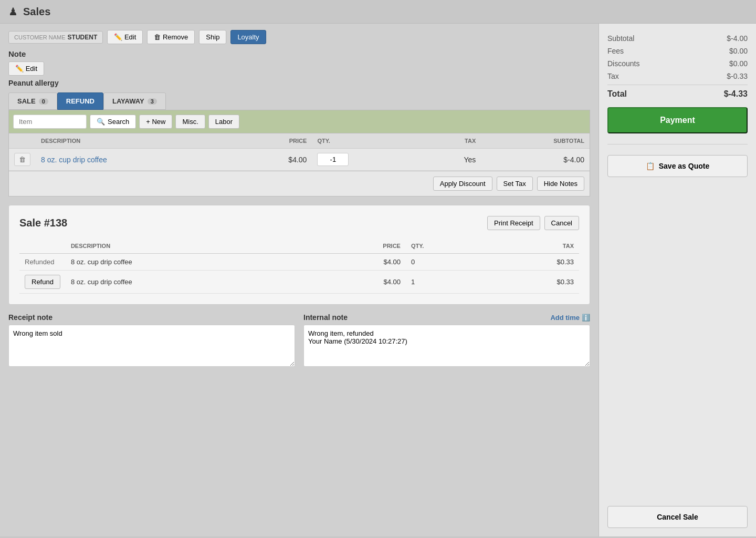 The width and height of the screenshot is (756, 538). Describe the element at coordinates (561, 184) in the screenshot. I see `hide-notes-button: Hide Notes` at that location.